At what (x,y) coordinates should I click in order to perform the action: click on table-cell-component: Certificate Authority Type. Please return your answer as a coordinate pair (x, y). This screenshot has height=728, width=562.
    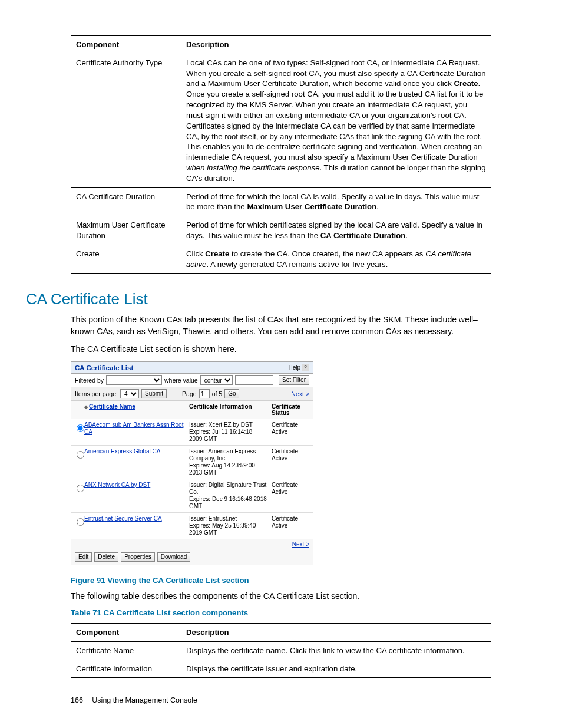
    Looking at the image, I should click on (126, 120).